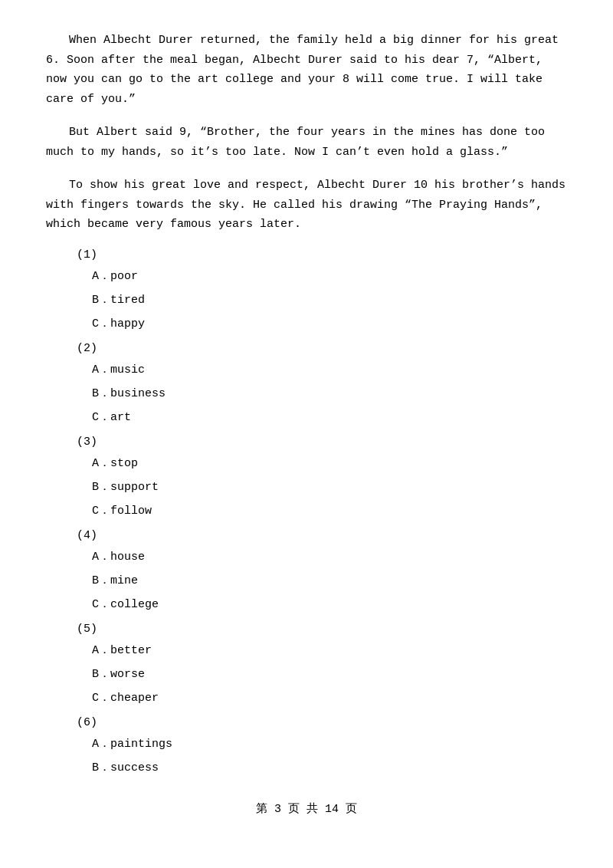 This screenshot has width=613, height=868. Describe the element at coordinates (329, 698) in the screenshot. I see `question-5-option-3: C．cheaper` at that location.